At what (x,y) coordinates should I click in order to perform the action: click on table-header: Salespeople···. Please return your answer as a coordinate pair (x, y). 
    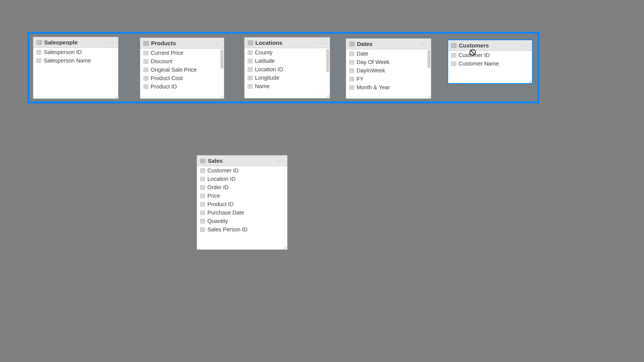
    Looking at the image, I should click on (76, 43).